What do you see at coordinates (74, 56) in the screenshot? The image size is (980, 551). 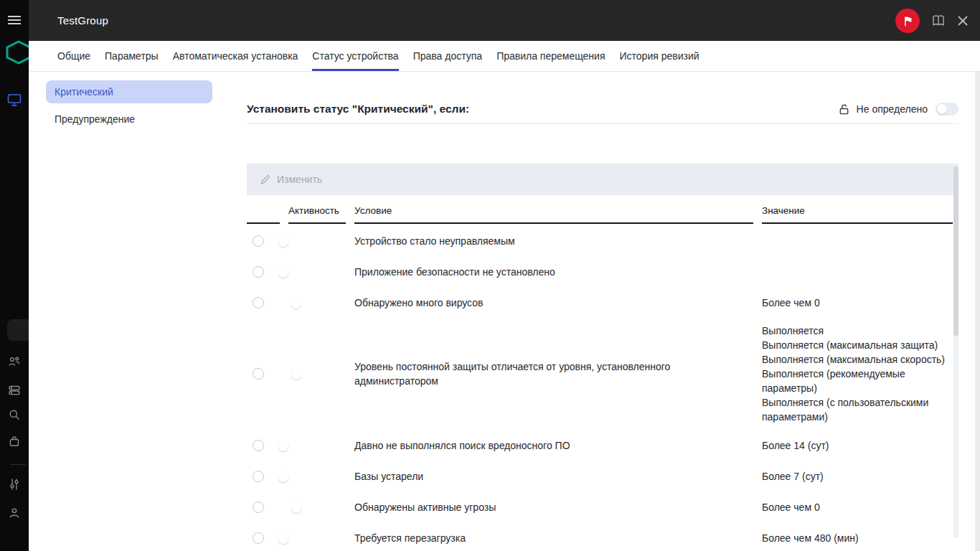 I see `tab-1: Общие` at bounding box center [74, 56].